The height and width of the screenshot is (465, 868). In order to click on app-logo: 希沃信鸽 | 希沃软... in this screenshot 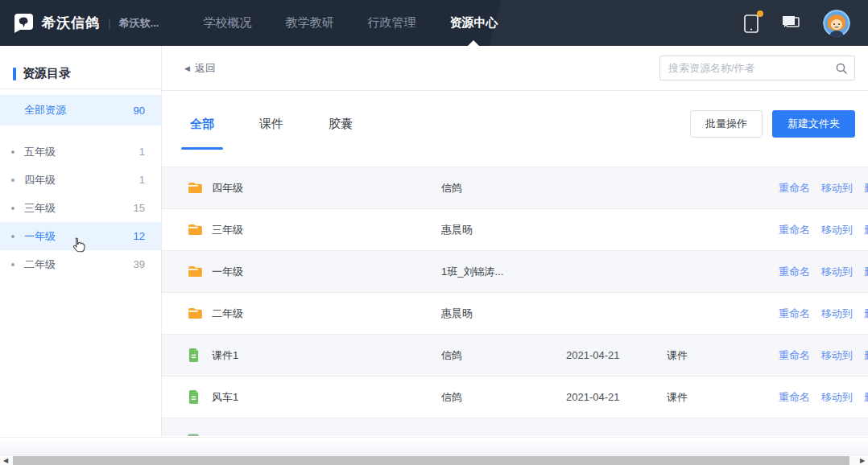, I will do `click(85, 23)`.